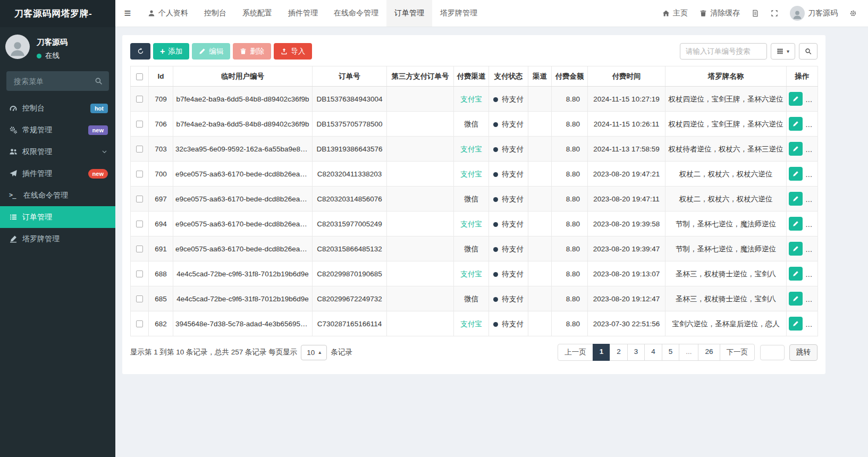  What do you see at coordinates (738, 352) in the screenshot?
I see `pagination-next: 下一页` at bounding box center [738, 352].